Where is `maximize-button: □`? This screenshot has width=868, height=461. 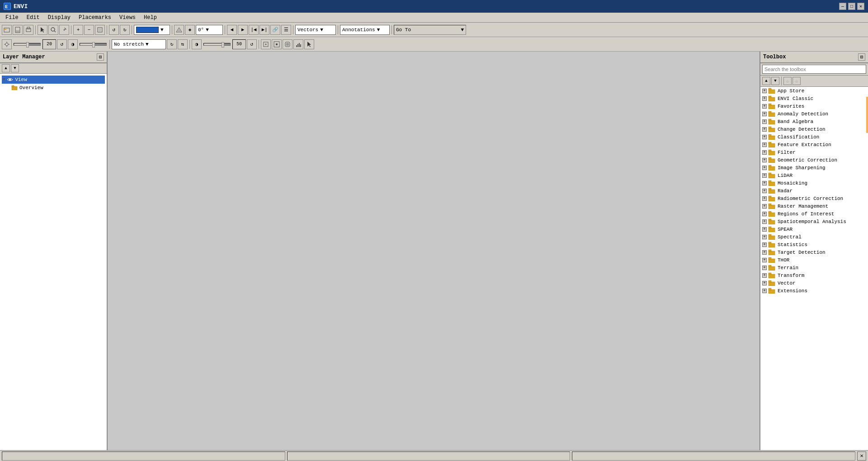
maximize-button: □ is located at coordinates (852, 6).